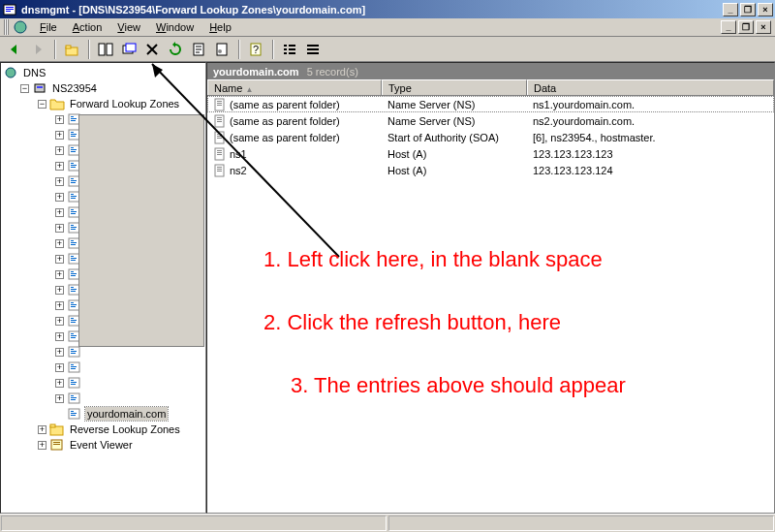 The width and height of the screenshot is (775, 532). I want to click on export-list-button, so click(199, 49).